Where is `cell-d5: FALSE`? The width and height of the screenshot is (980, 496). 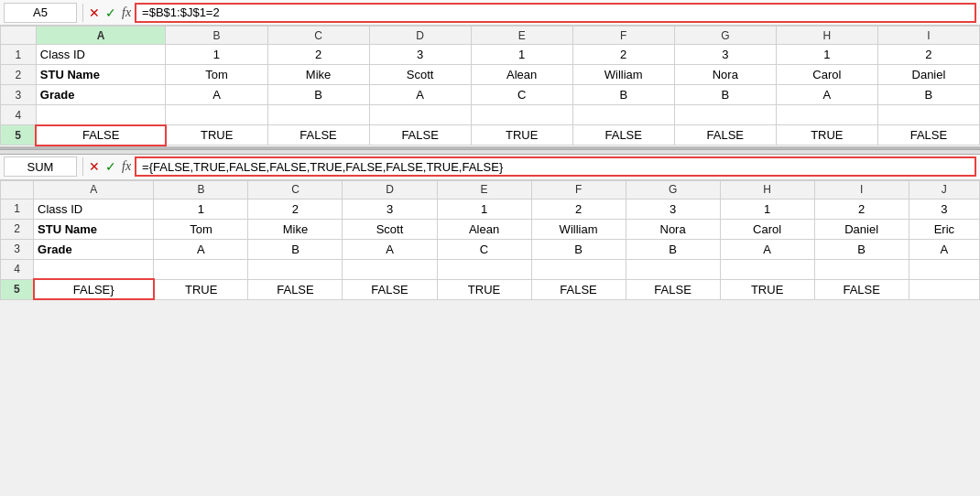
cell-d5: FALSE is located at coordinates (419, 135).